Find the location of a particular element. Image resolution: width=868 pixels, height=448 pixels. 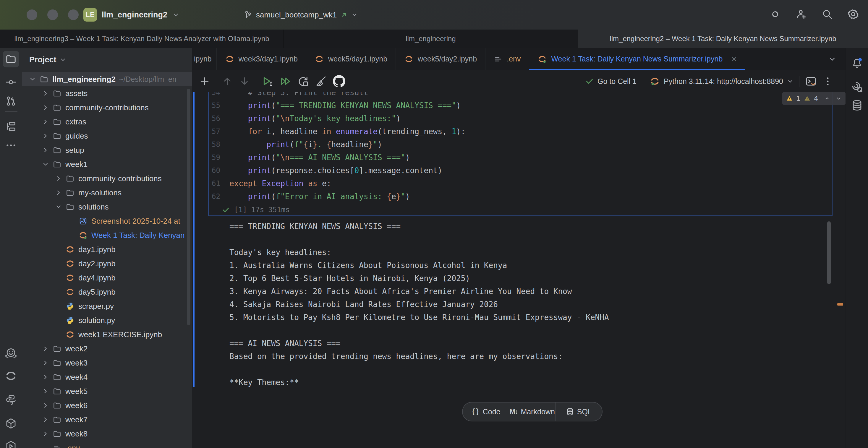

project-panel-header: Project is located at coordinates (48, 60).